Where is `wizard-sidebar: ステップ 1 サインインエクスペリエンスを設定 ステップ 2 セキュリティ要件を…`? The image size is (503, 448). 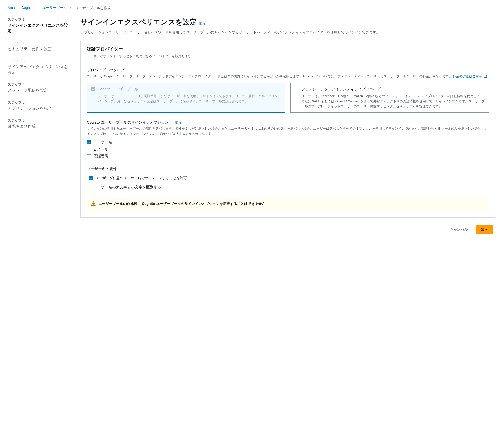 wizard-sidebar: ステップ 1 サインインエクスペリエンスを設定 ステップ 2 セキュリティ要件を… is located at coordinates (39, 127).